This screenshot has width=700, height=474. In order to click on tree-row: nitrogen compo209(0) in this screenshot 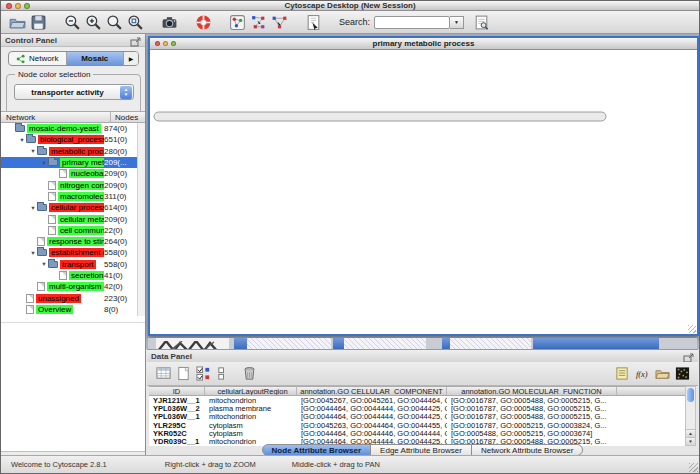, I will do `click(69, 184)`.